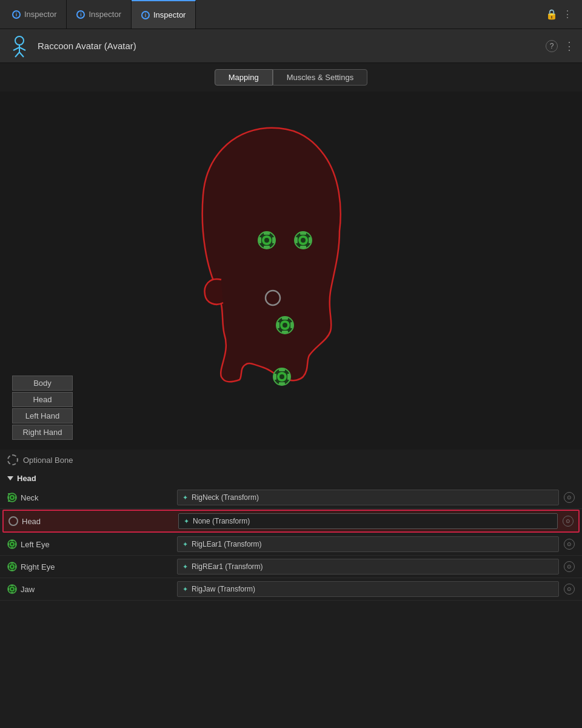 The height and width of the screenshot is (728, 582). Describe the element at coordinates (320, 78) in the screenshot. I see `tab-muscles-settings: Muscles & Settings` at that location.